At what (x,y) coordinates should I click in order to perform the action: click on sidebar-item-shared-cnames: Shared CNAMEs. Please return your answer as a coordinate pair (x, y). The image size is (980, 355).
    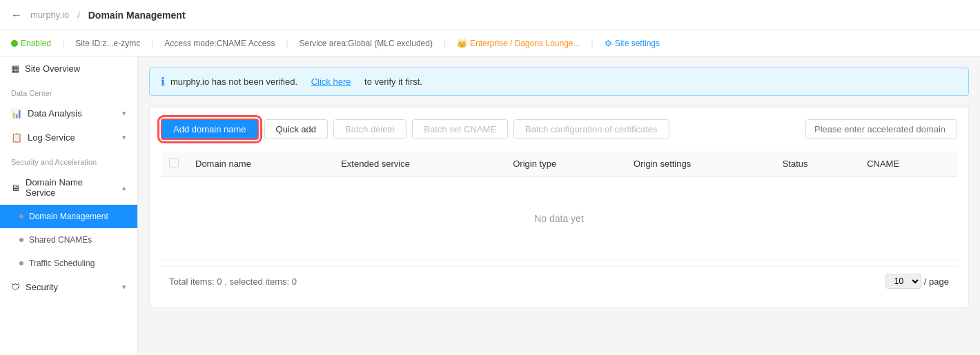
    Looking at the image, I should click on (69, 240).